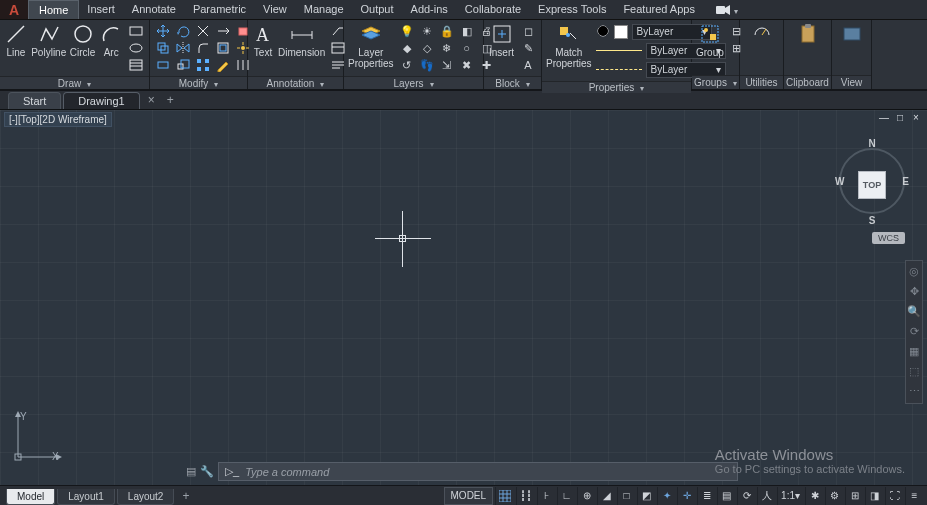  What do you see at coordinates (906, 182) in the screenshot?
I see `compass-e: E` at bounding box center [906, 182].